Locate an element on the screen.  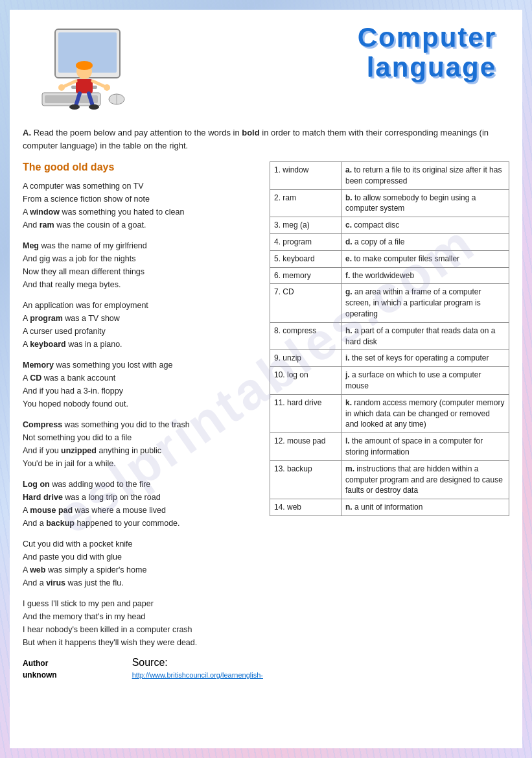
table-word-cell: 14. web is located at coordinates (306, 508).